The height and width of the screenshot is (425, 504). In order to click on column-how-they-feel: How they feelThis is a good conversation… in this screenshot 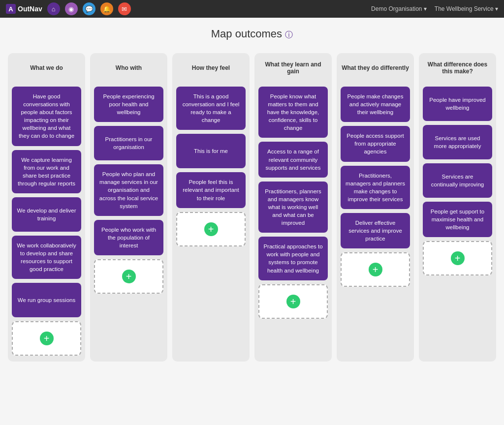, I will do `click(211, 208)`.